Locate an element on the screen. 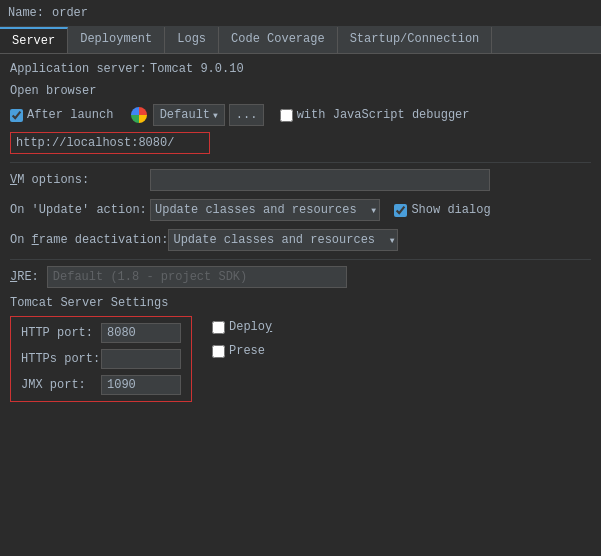 The width and height of the screenshot is (601, 556). show-dialog-label: Show dialog is located at coordinates (450, 210).